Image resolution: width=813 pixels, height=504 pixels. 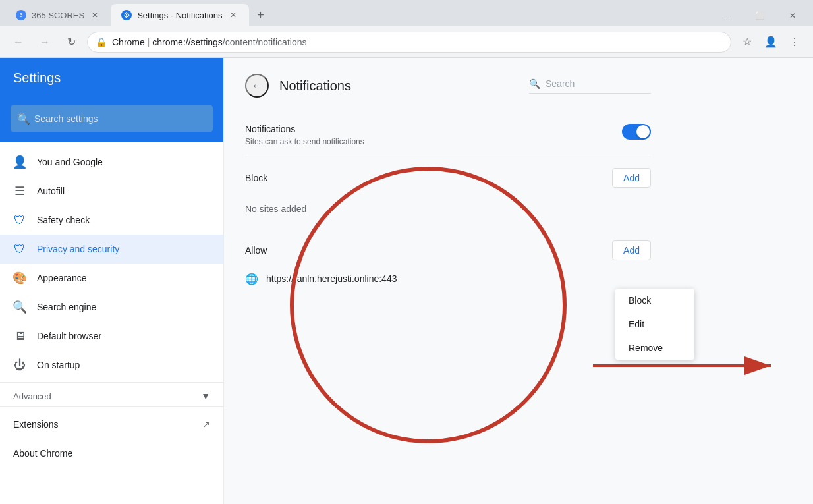 I want to click on window-controls: — ⬜ ✕, so click(x=760, y=16).